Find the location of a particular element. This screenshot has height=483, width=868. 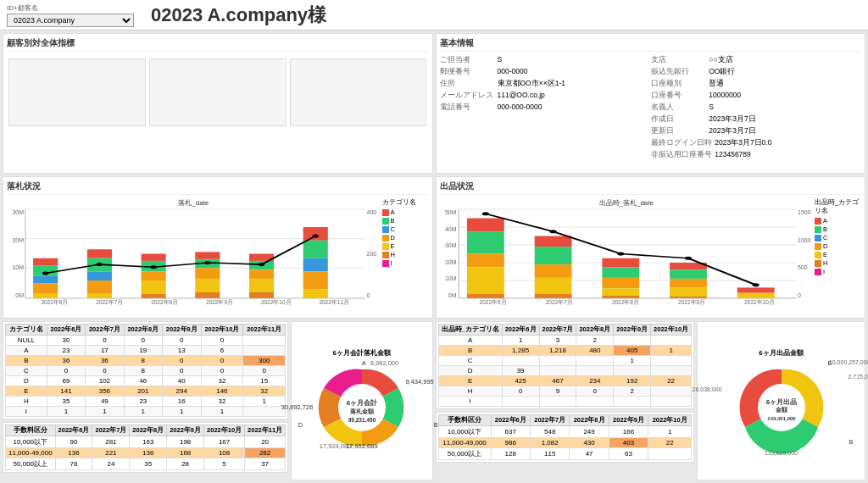

id-select: 02023 A.company is located at coordinates (70, 20).